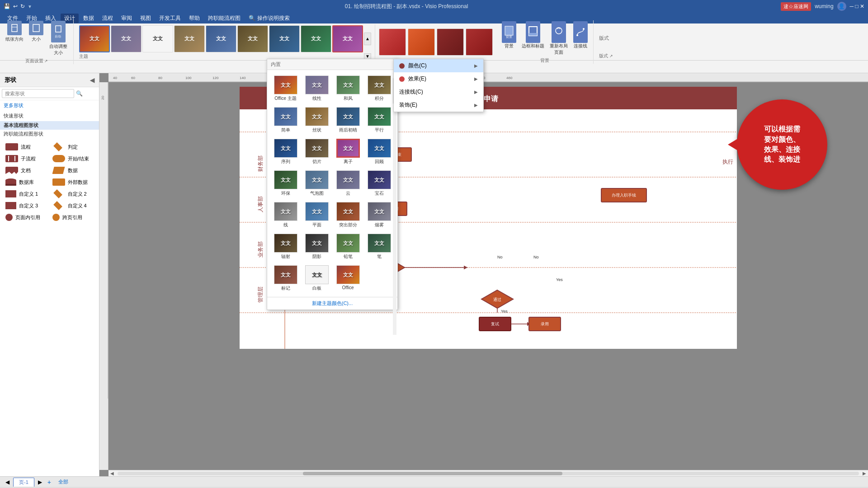 Image resolution: width=868 pixels, height=488 pixels. Describe the element at coordinates (379, 247) in the screenshot. I see `theme-pen-cell: 文文 笔` at that location.